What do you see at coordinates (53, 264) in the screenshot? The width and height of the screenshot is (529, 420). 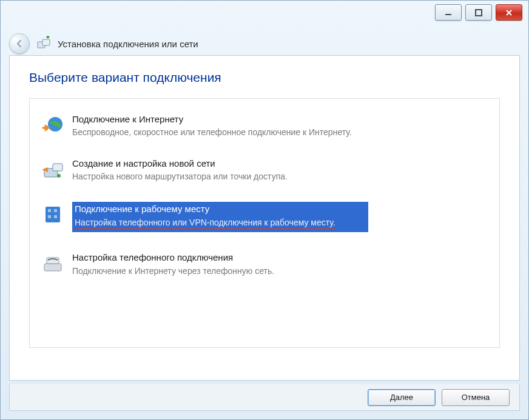 I see `phone-modem-icon` at bounding box center [53, 264].